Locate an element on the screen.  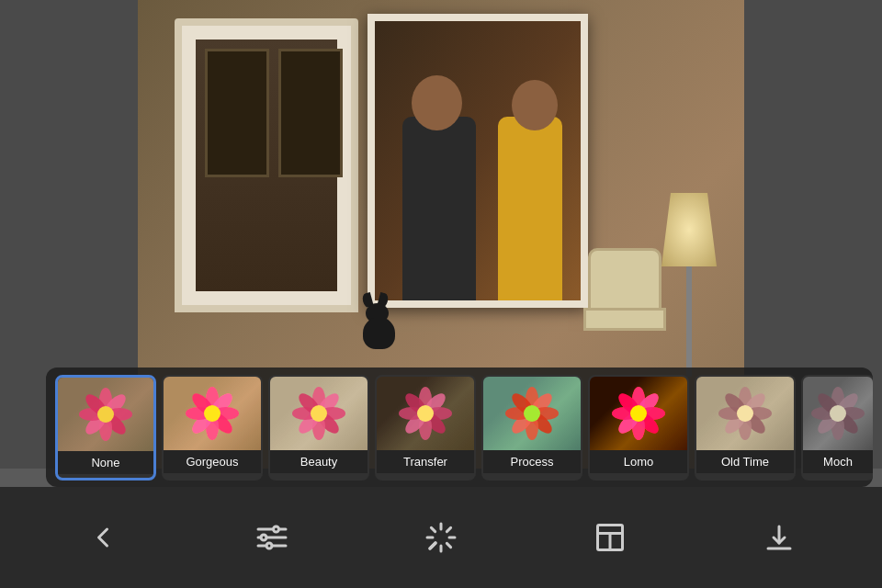
dog-body is located at coordinates (379, 333).